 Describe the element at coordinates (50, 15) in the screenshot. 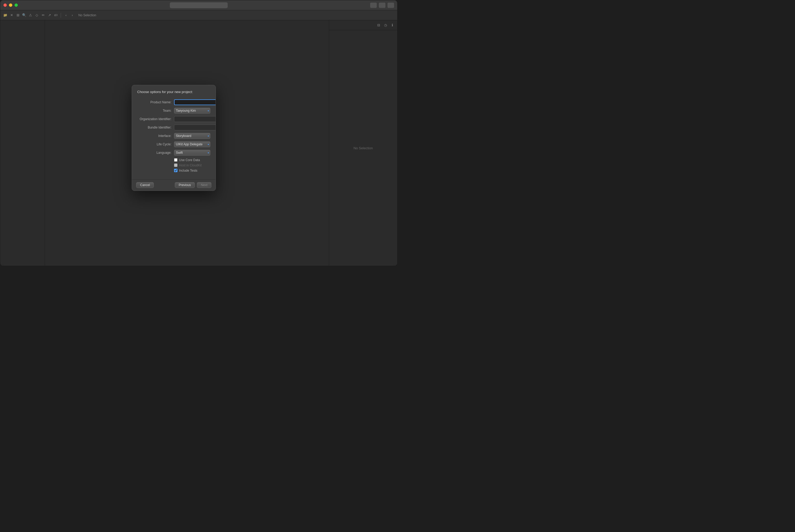

I see `arrow-icon: ↗` at that location.